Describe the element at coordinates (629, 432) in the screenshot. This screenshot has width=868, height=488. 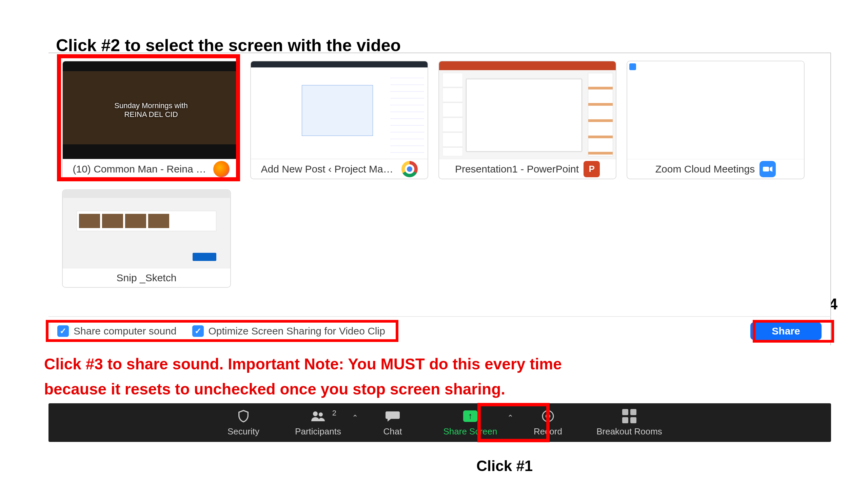
I see `toolbar-label: Breakout Rooms` at that location.